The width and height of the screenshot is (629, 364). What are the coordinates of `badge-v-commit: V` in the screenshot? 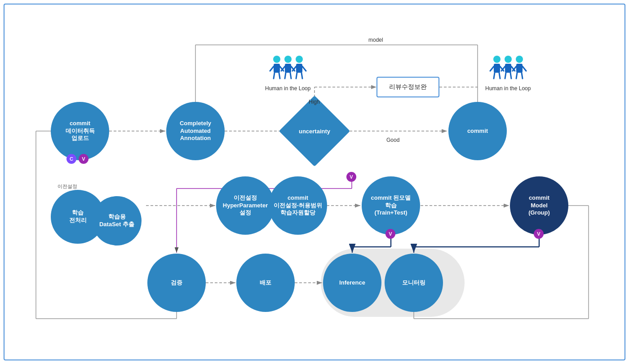 It's located at (84, 159).